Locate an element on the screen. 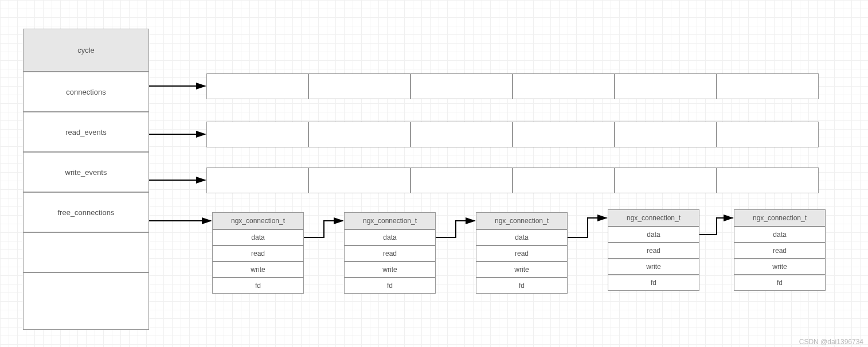 The image size is (868, 347). watermark: CSDN @dai1396734 is located at coordinates (831, 342).